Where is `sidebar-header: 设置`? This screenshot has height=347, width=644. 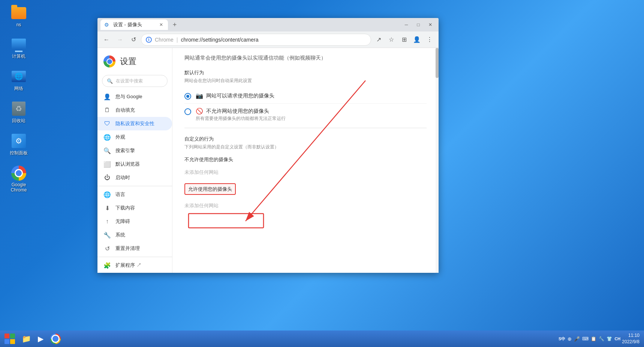 sidebar-header: 设置 is located at coordinates (135, 61).